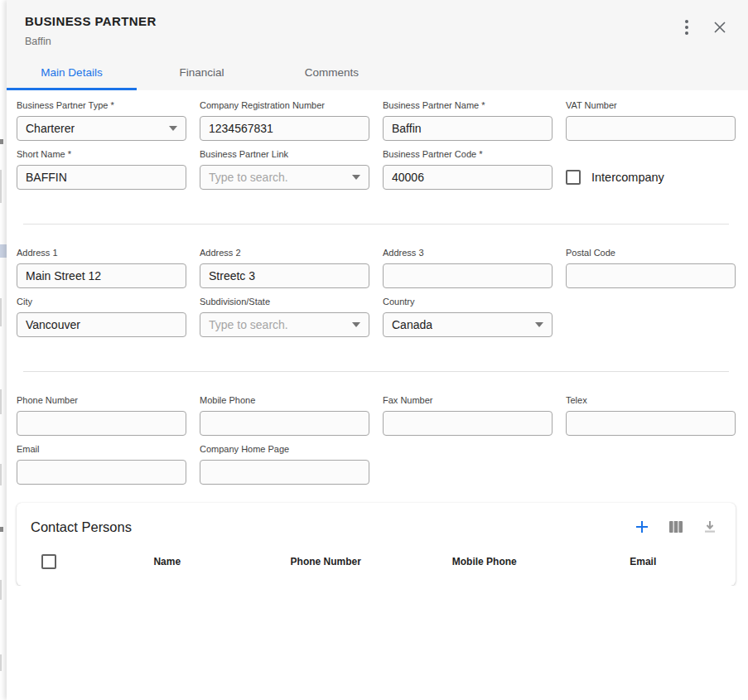 Image resolution: width=748 pixels, height=700 pixels. Describe the element at coordinates (710, 527) in the screenshot. I see `download-icon` at that location.